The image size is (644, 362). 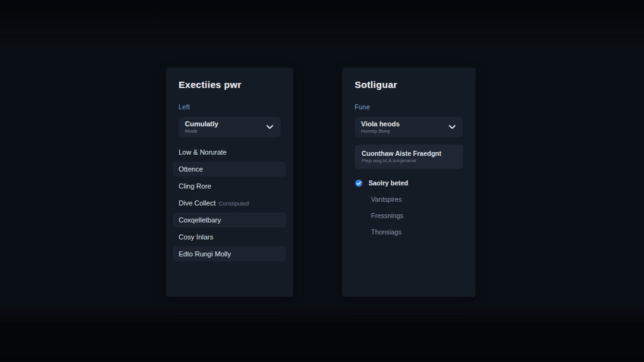 What do you see at coordinates (322, 27) in the screenshot?
I see `top-letterbox-band` at bounding box center [322, 27].